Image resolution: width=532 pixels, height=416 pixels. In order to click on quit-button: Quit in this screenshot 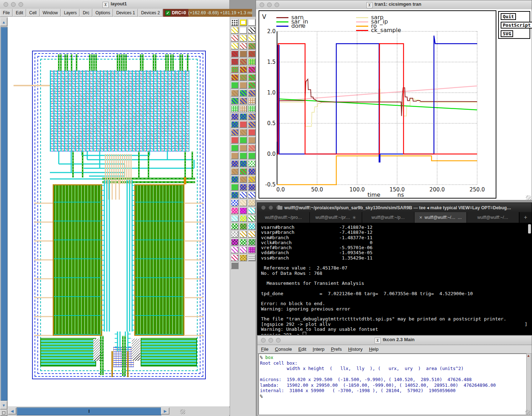, I will do `click(508, 16)`.